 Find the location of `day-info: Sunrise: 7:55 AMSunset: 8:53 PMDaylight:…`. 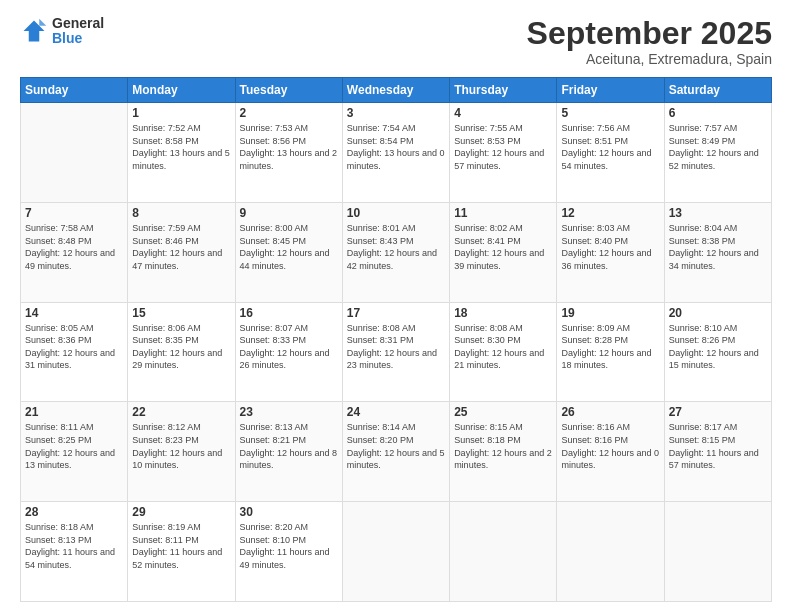

day-info: Sunrise: 7:55 AMSunset: 8:53 PMDaylight:… is located at coordinates (503, 147).